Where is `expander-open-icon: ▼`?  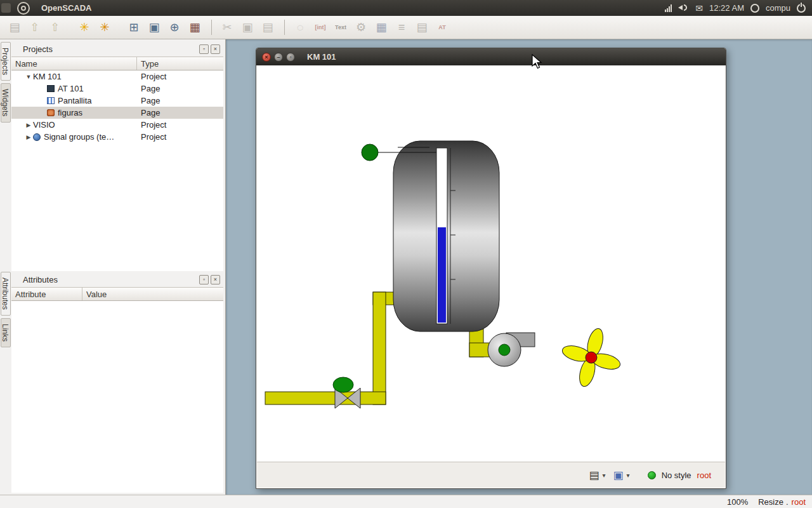
expander-open-icon: ▼ is located at coordinates (29, 77).